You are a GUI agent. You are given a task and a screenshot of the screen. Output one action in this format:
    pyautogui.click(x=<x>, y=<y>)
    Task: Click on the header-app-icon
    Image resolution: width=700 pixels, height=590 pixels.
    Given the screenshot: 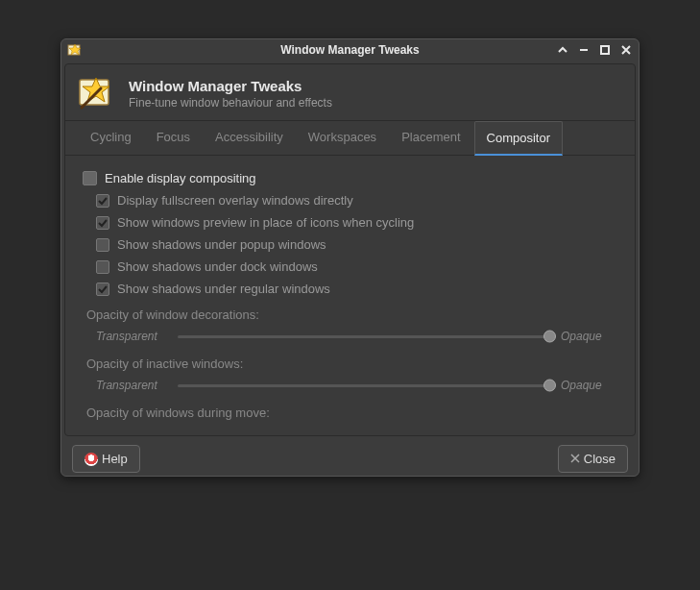 What is the action you would take?
    pyautogui.click(x=96, y=93)
    